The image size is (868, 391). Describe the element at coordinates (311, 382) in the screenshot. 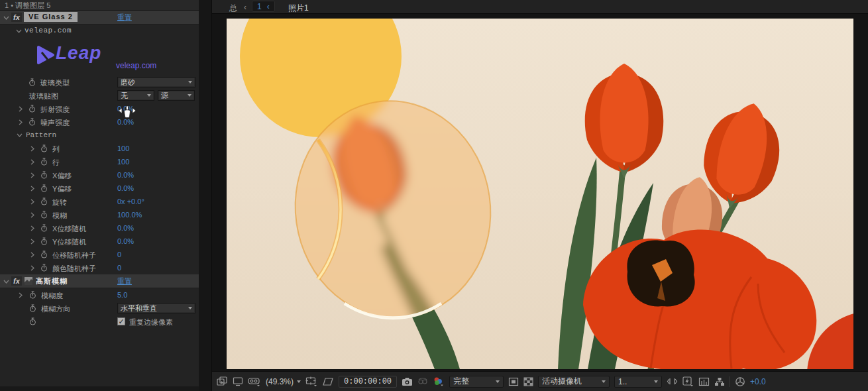

I see `grid-guides-options-icon` at that location.